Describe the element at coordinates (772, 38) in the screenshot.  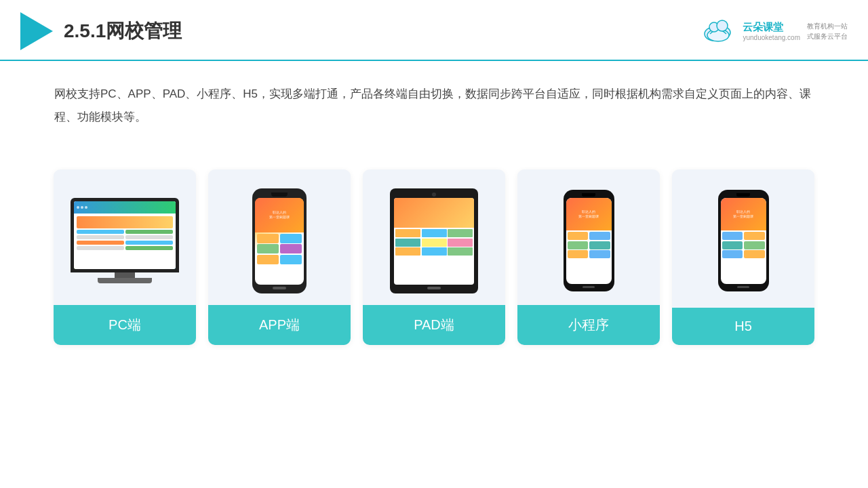
I see `brand-domain: yunduoketang.com` at that location.